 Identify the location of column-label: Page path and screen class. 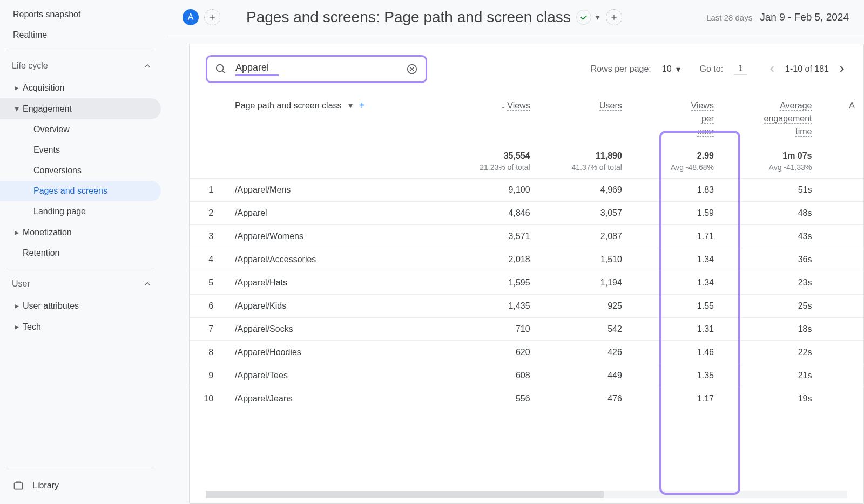
(288, 106).